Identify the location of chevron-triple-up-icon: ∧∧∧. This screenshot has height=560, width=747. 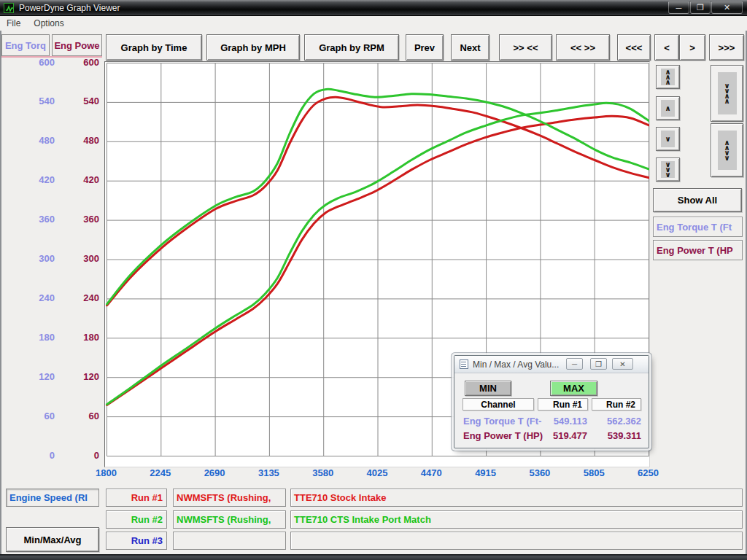
(668, 77).